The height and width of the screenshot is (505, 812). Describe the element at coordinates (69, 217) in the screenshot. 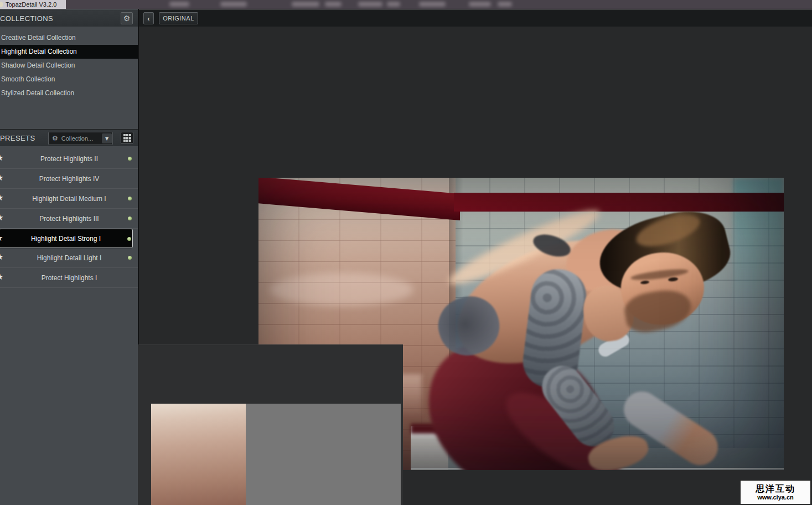

I see `presets-list: ★Protect Highlights II★Protect Highlight…` at that location.